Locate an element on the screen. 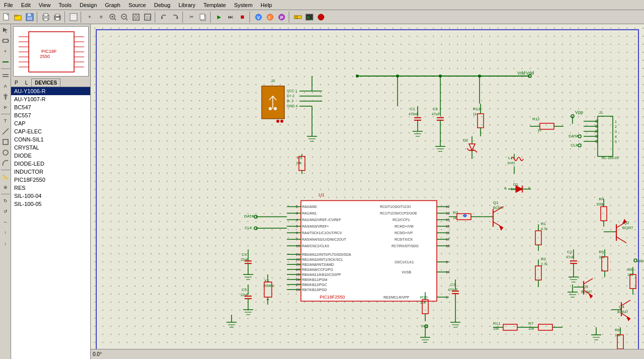  svg-text: D- 3 is located at coordinates (290, 101).